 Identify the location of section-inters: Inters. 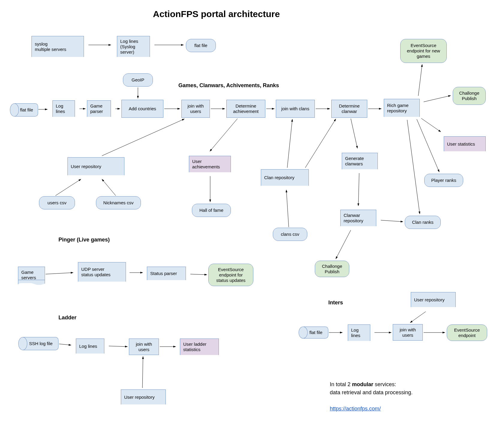
(336, 303).